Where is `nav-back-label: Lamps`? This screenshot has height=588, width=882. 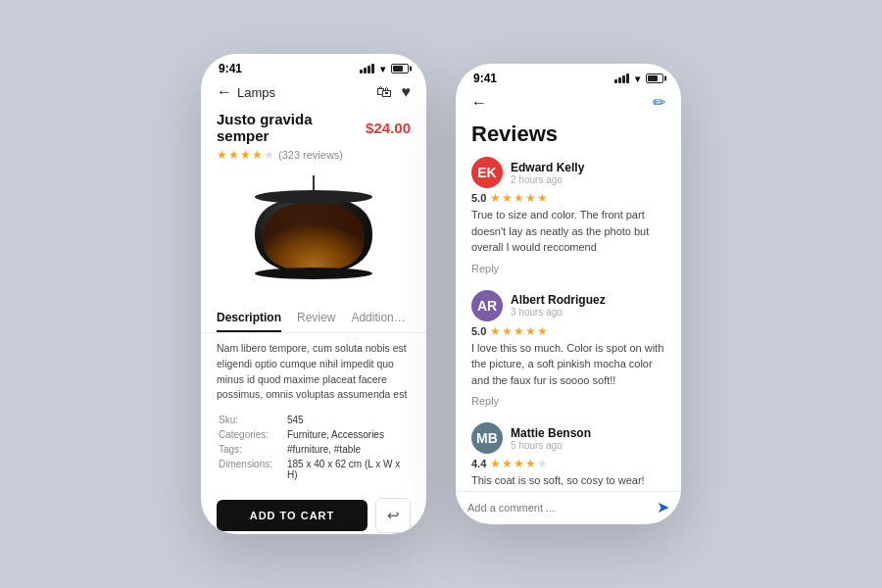
nav-back-label: Lamps is located at coordinates (257, 92).